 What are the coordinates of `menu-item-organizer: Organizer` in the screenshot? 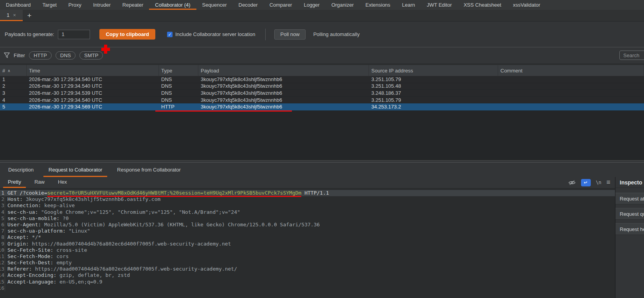 It's located at (343, 5).